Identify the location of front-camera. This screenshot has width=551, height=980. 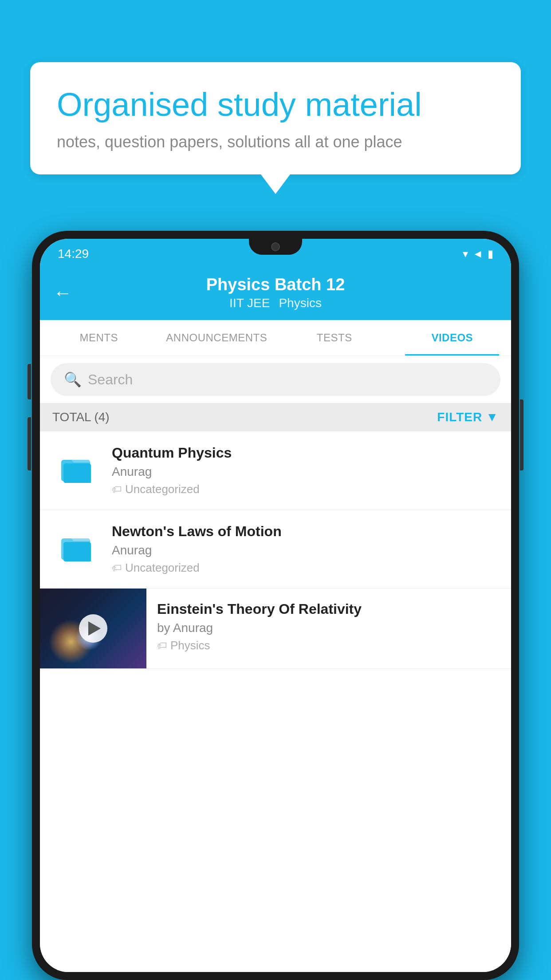
(276, 247).